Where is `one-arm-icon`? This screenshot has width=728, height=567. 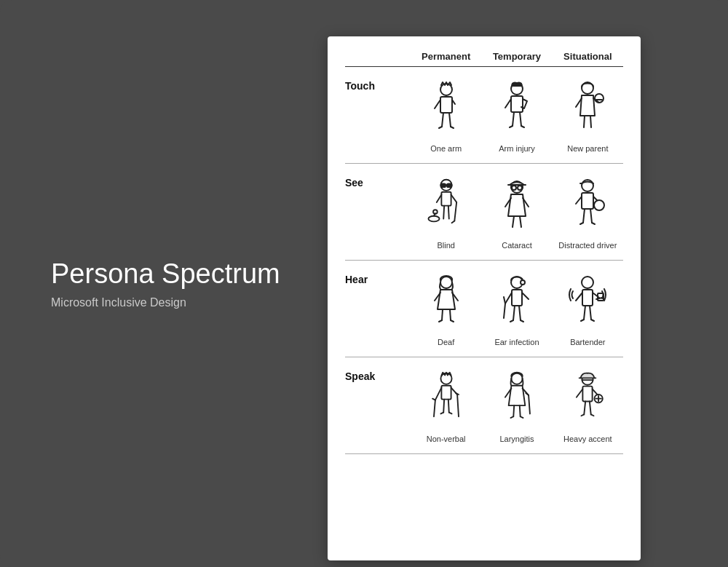 one-arm-icon is located at coordinates (446, 110).